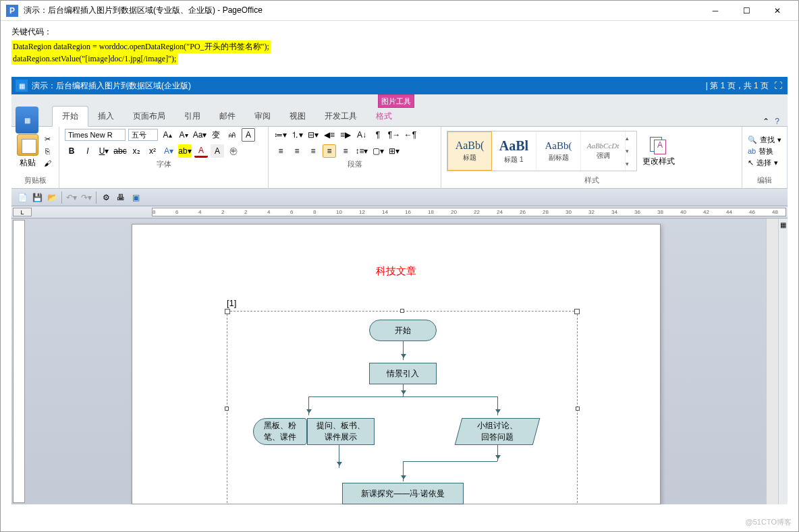 The height and width of the screenshot is (532, 799). Describe the element at coordinates (631, 138) in the screenshot. I see `gallery-up-icon: ▴` at that location.